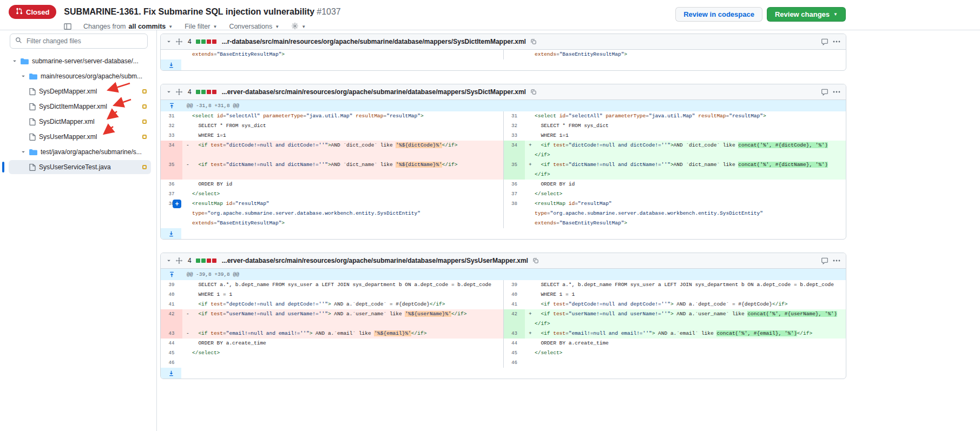  What do you see at coordinates (80, 61) in the screenshot?
I see `tree-folder-submarine-server-server-database-: submarine-server/server-database/...` at bounding box center [80, 61].